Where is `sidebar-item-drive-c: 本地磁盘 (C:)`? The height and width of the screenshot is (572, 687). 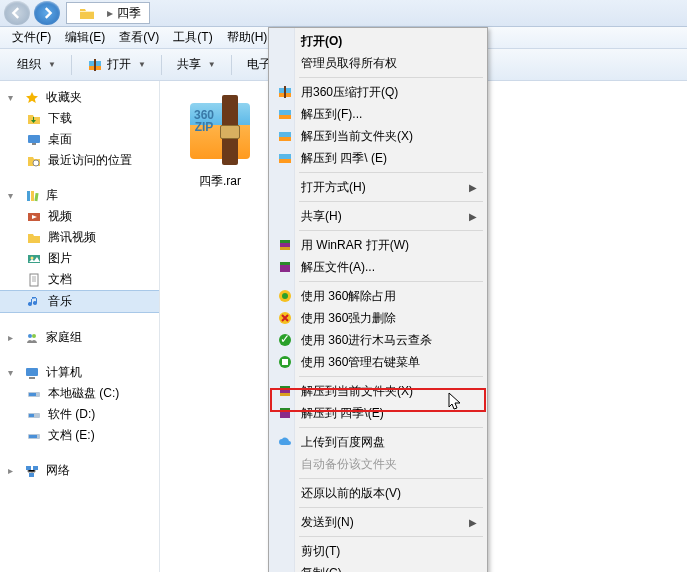 sidebar-item-drive-c: 本地磁盘 (C:) is located at coordinates (80, 394).